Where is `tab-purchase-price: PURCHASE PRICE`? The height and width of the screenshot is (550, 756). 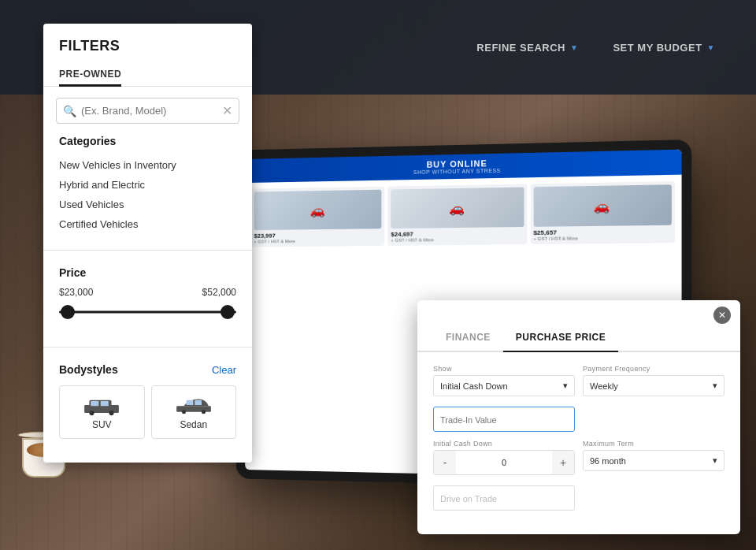 tab-purchase-price: PURCHASE PRICE is located at coordinates (561, 338).